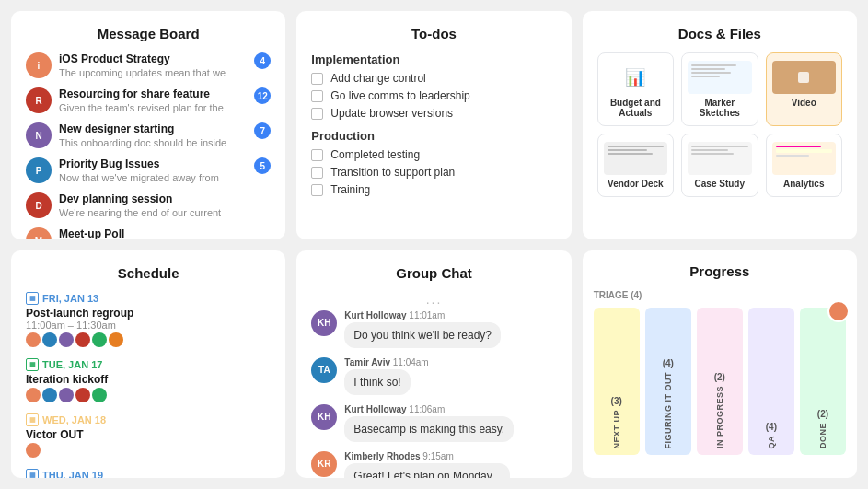 Image resolution: width=868 pixels, height=489 pixels. I want to click on message-avatar: P, so click(39, 170).